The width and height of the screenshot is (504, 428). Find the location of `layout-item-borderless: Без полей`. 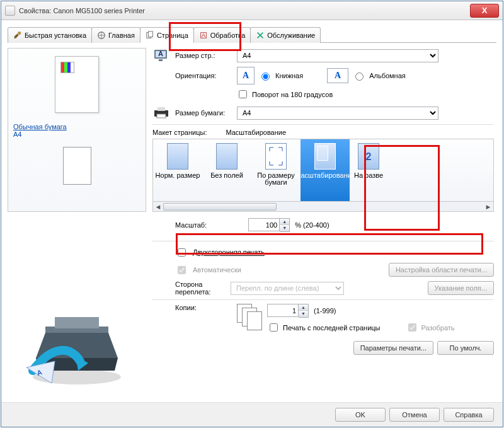

layout-item-borderless: Без полей is located at coordinates (227, 170).